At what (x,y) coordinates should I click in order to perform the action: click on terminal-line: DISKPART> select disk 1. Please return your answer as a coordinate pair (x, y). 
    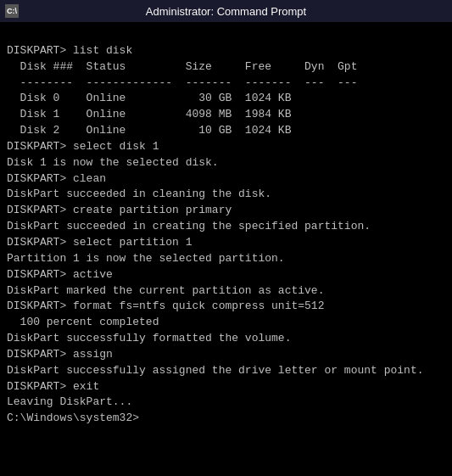
    Looking at the image, I should click on (226, 148).